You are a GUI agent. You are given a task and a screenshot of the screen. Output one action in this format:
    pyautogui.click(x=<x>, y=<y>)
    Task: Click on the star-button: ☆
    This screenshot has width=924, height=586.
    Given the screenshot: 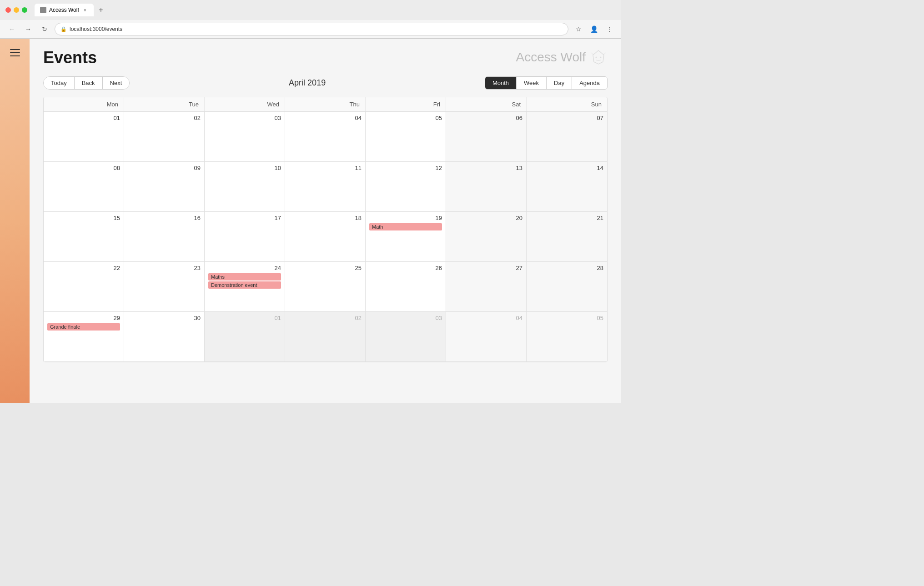 What is the action you would take?
    pyautogui.click(x=578, y=29)
    